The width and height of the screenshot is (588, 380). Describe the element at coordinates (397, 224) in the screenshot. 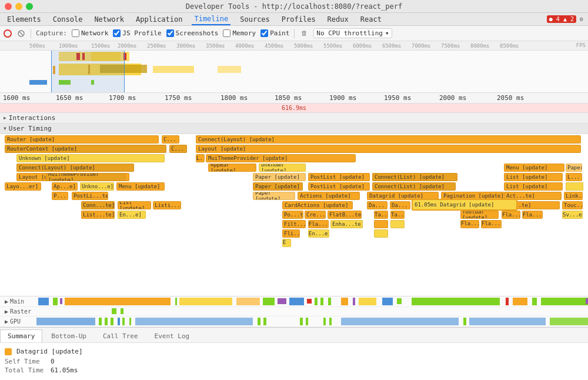

I see `block-en2` at that location.